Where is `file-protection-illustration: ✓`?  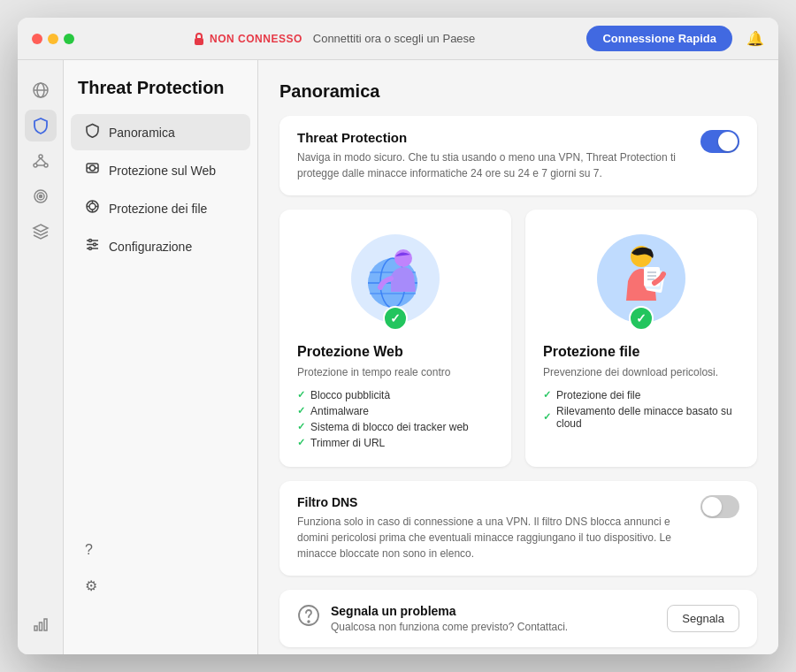 file-protection-illustration: ✓ is located at coordinates (641, 280).